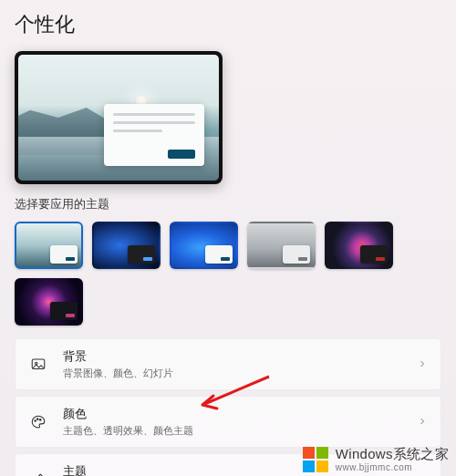 This screenshot has width=456, height=476. I want to click on watermark-url: www.bjjmmc.com, so click(392, 467).